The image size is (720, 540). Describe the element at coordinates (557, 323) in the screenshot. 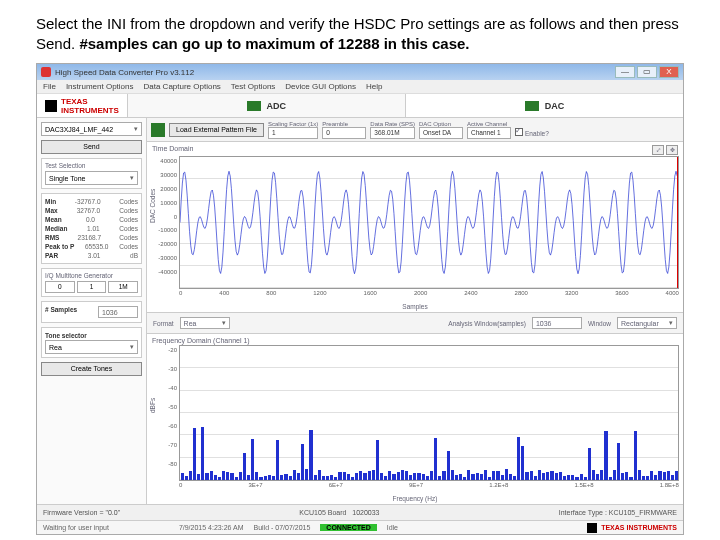

I see `analysis-window-input: 1036` at that location.